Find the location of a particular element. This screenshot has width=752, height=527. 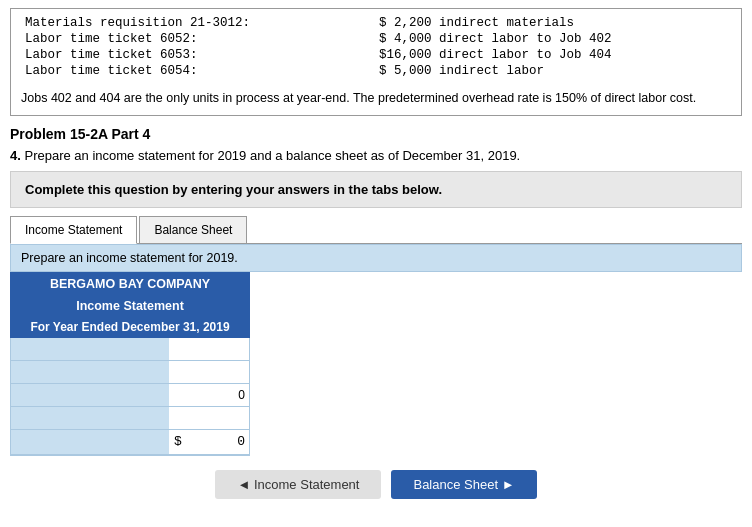

company-header-table: BERGAMO BAY COMPANY Income Statement For… is located at coordinates (130, 305).